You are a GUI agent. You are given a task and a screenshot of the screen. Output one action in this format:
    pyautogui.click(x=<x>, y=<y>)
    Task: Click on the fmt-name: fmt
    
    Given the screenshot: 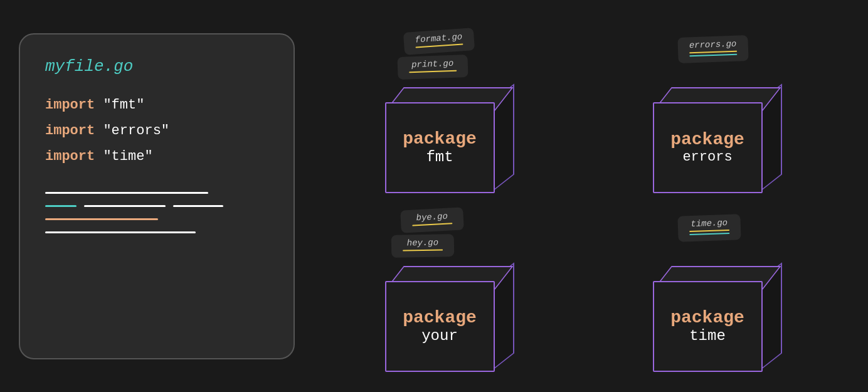 What is the action you would take?
    pyautogui.click(x=439, y=157)
    